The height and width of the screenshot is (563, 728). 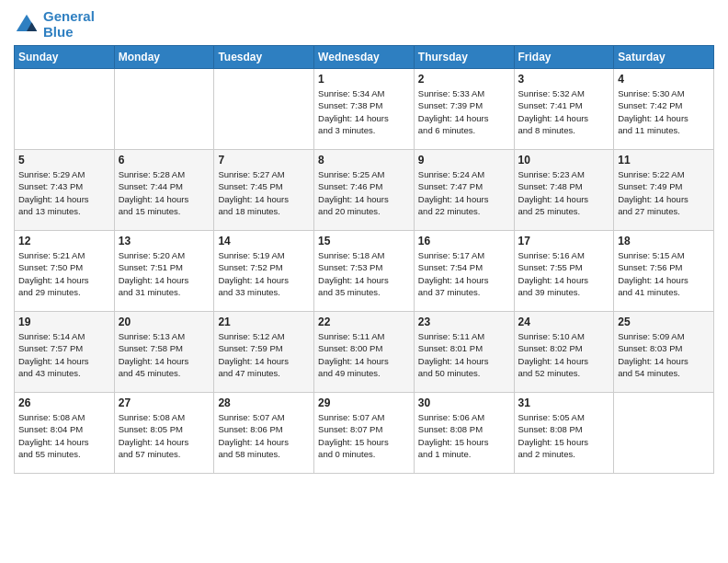 I want to click on day-info: Sunrise: 5:17 AM Sunset: 7:54 PM Dayligh…, so click(x=464, y=274).